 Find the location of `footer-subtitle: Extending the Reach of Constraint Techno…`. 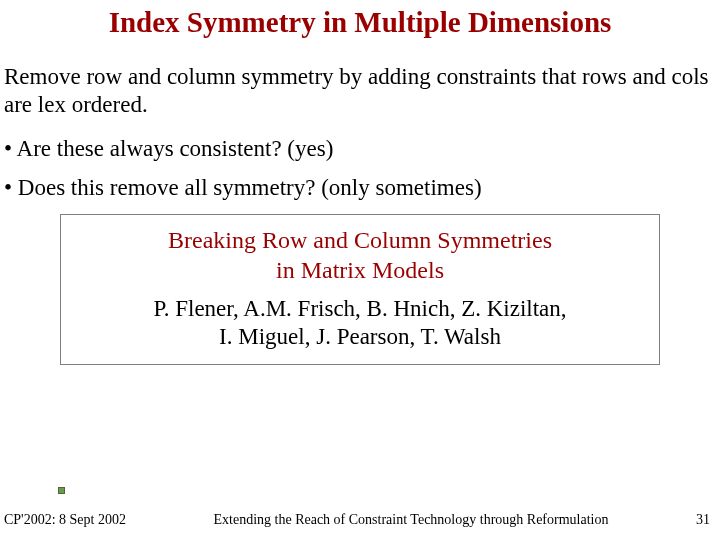

footer-subtitle: Extending the Reach of Constraint Techno… is located at coordinates (411, 520).